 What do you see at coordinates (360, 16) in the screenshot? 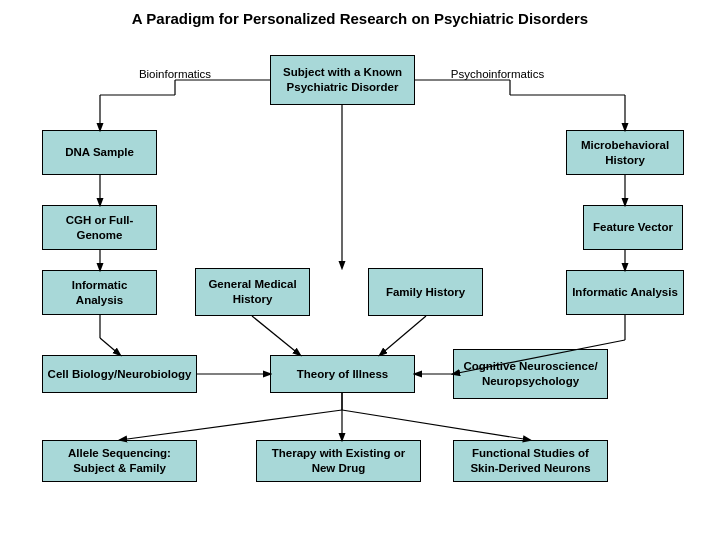
I see `page-title: A Paradigm for Personalized Research on …` at bounding box center [360, 16].